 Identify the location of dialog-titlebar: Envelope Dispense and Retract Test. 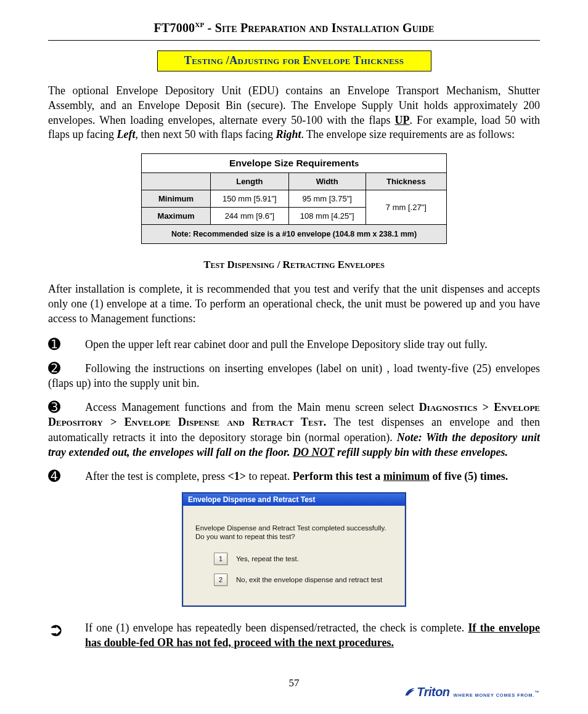
(294, 500).